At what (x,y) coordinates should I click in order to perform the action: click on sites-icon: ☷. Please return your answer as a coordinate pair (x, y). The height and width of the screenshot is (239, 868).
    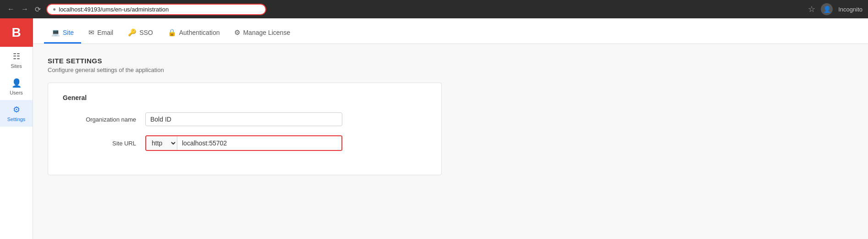
    Looking at the image, I should click on (16, 56).